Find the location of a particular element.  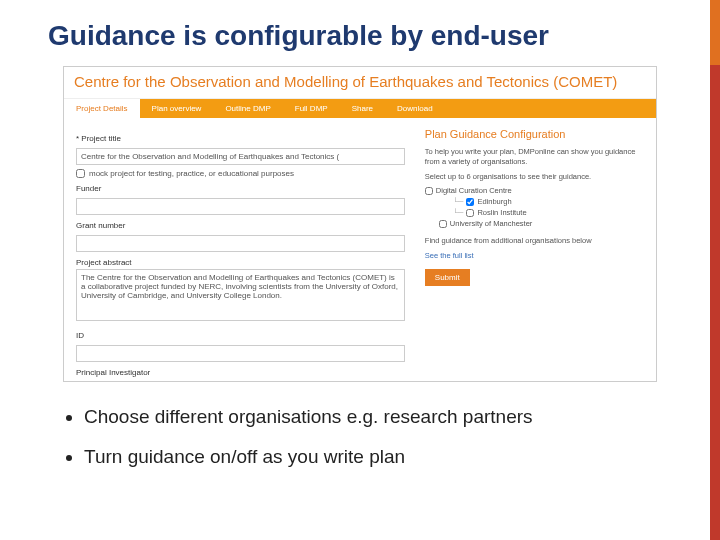

abstract-input: The Centre for the Observation and Model… is located at coordinates (240, 295).